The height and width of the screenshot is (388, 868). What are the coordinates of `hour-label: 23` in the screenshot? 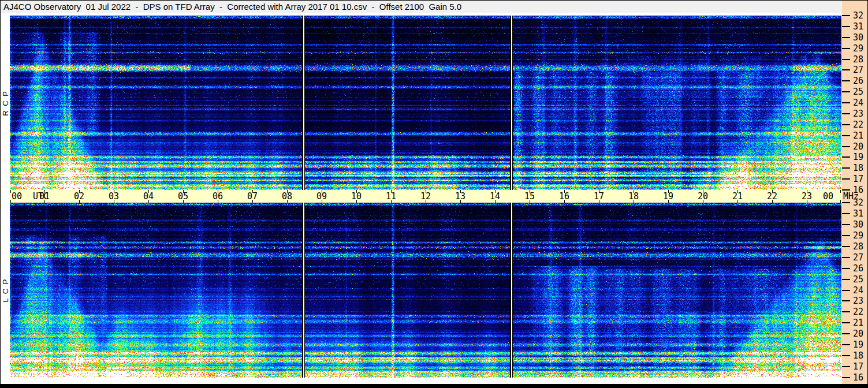 It's located at (807, 196).